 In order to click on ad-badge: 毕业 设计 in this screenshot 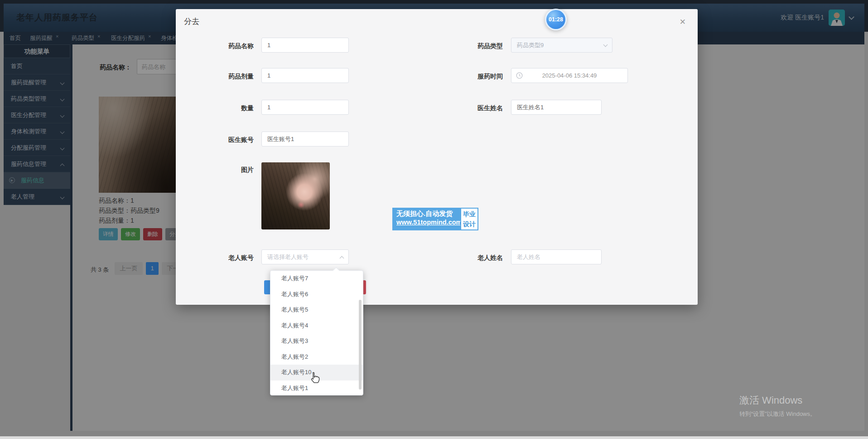, I will do `click(469, 219)`.